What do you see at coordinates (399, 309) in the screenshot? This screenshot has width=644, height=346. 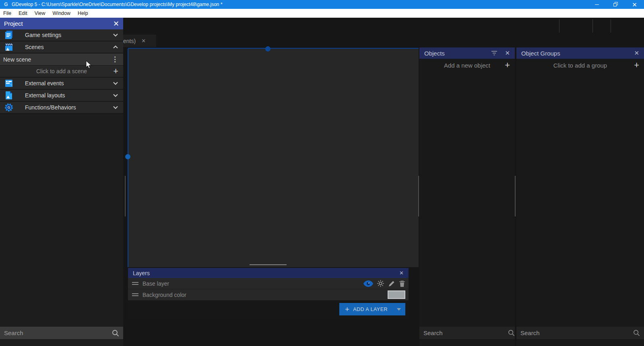 I see `add-layer-dropdown` at bounding box center [399, 309].